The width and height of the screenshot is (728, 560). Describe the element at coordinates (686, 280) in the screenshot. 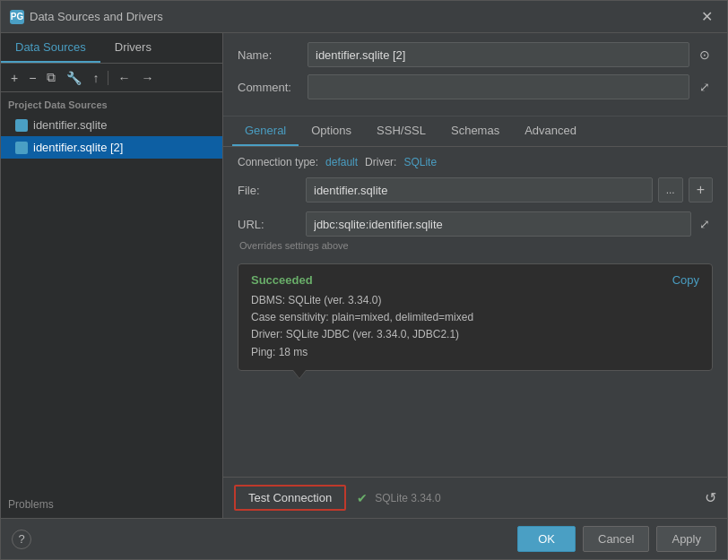

I see `copy-link: Copy` at that location.